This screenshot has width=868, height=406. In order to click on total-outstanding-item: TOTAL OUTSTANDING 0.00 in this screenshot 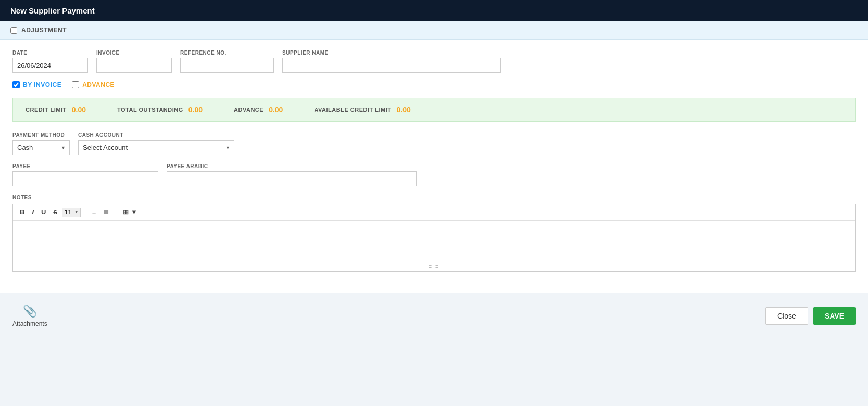, I will do `click(160, 110)`.